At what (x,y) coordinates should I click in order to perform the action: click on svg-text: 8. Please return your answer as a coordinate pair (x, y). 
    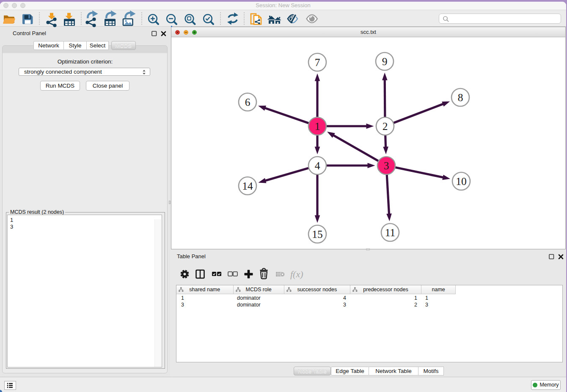
    Looking at the image, I should click on (460, 97).